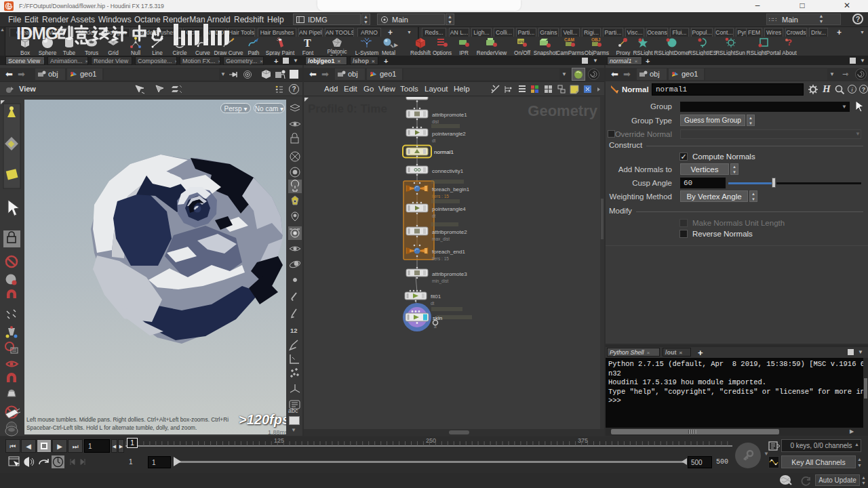 The image size is (868, 488). Describe the element at coordinates (435, 122) in the screenshot. I see `svg-text: dist` at that location.